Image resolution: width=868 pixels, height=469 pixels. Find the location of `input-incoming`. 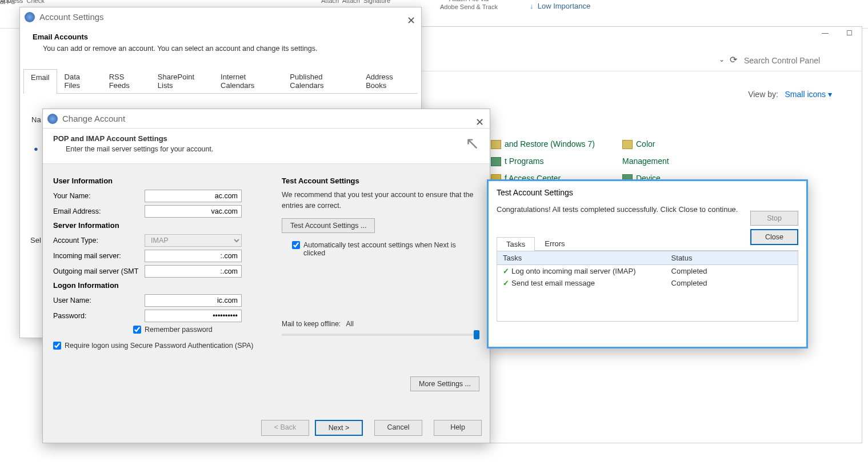

input-incoming is located at coordinates (193, 256).